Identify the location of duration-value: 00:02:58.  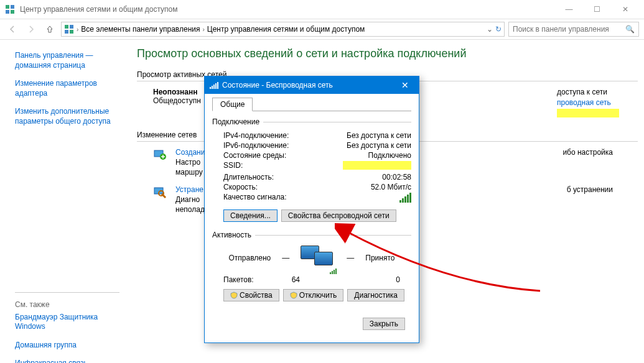
(371, 177).